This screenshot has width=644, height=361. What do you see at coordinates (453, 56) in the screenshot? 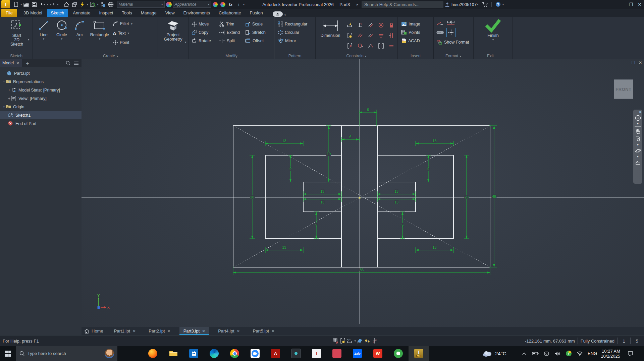
I see `panel-label-format: Format ▾` at bounding box center [453, 56].